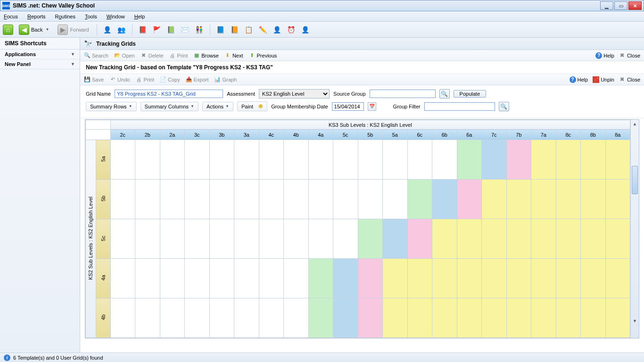 The image size is (644, 362). Describe the element at coordinates (107, 30) in the screenshot. I see `toolbar-icon-1: 👤` at that location.